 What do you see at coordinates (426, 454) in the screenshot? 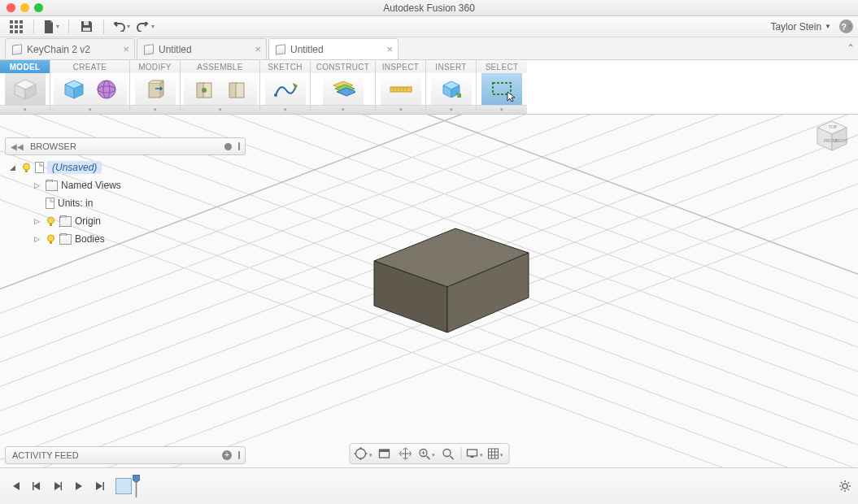
I see `zoom-button` at bounding box center [426, 454].